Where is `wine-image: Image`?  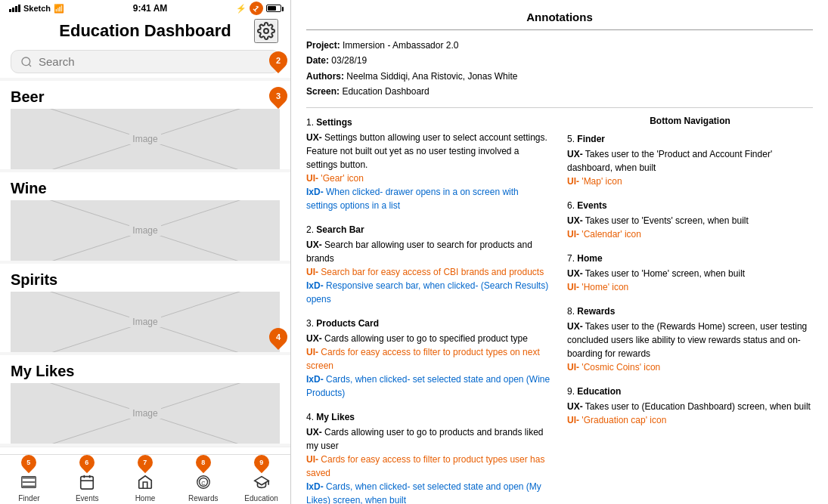 wine-image: Image is located at coordinates (145, 230).